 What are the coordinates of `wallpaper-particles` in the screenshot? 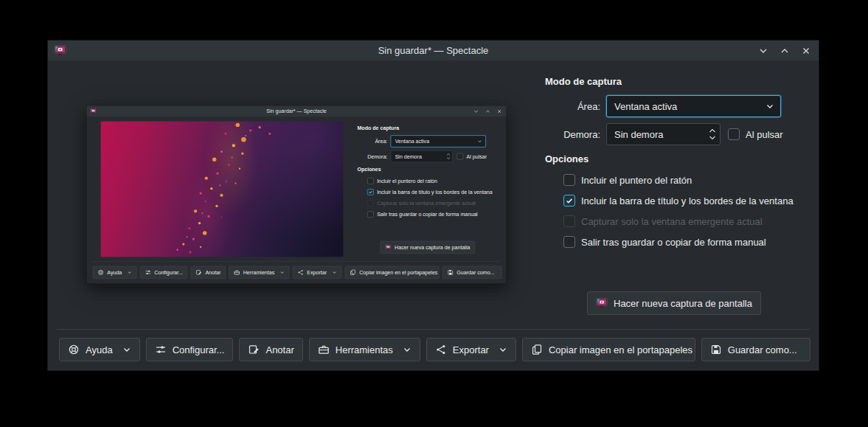 It's located at (102, 121).